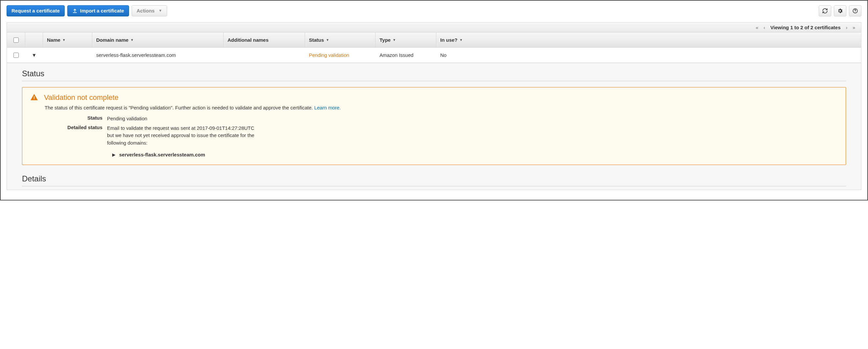 Image resolution: width=868 pixels, height=349 pixels. I want to click on request-certificate-button: Request a certificate, so click(36, 11).